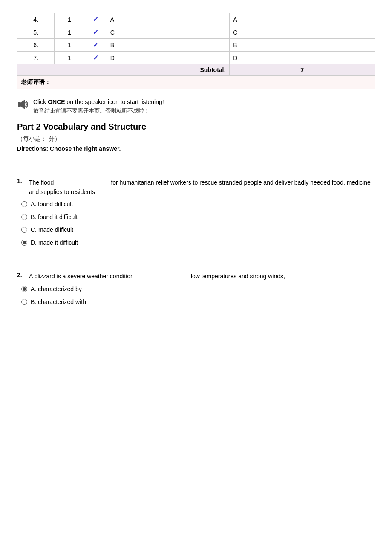 The width and height of the screenshot is (392, 555). I want to click on teacher-comment-label: 老师评语：, so click(51, 83).